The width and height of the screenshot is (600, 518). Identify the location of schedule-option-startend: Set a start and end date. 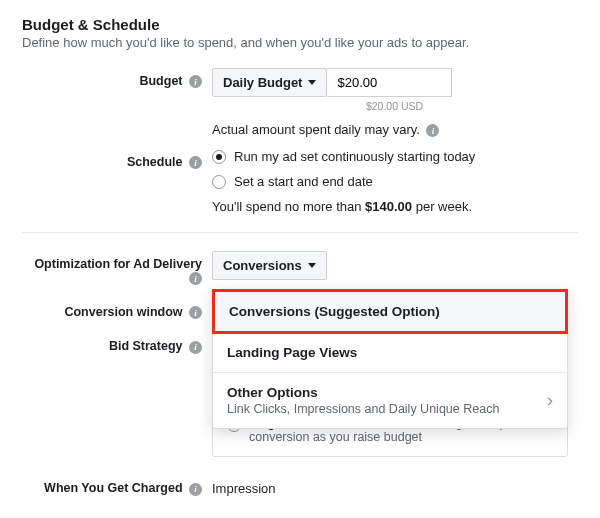
(395, 182).